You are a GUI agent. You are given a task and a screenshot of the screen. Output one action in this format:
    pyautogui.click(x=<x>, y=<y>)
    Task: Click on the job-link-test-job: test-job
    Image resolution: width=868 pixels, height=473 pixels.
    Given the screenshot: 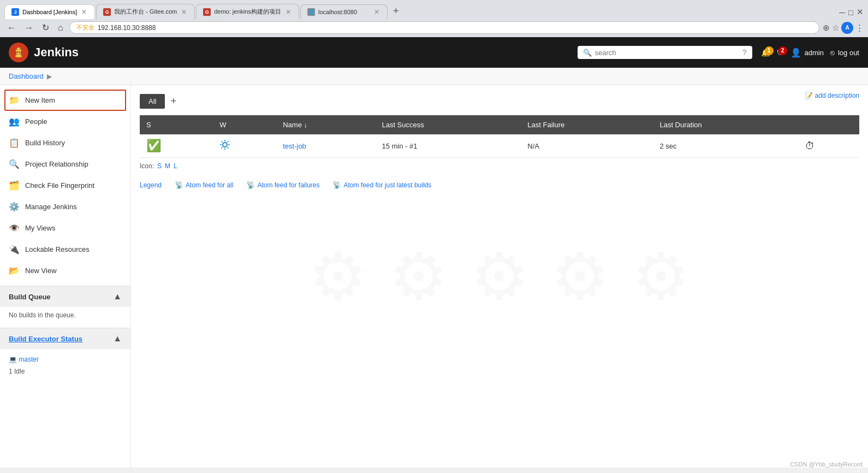 What is the action you would take?
    pyautogui.click(x=295, y=146)
    